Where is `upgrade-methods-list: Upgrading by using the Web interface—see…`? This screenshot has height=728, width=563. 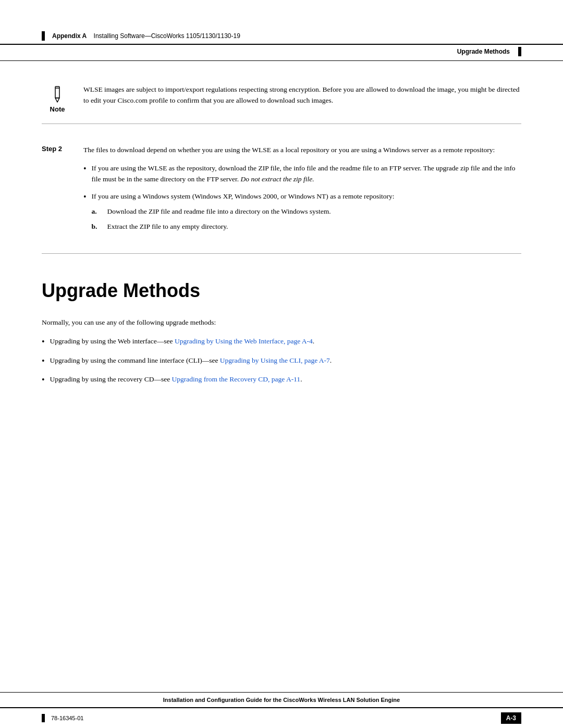
upgrade-methods-list: Upgrading by using the Web interface—see… is located at coordinates (282, 361).